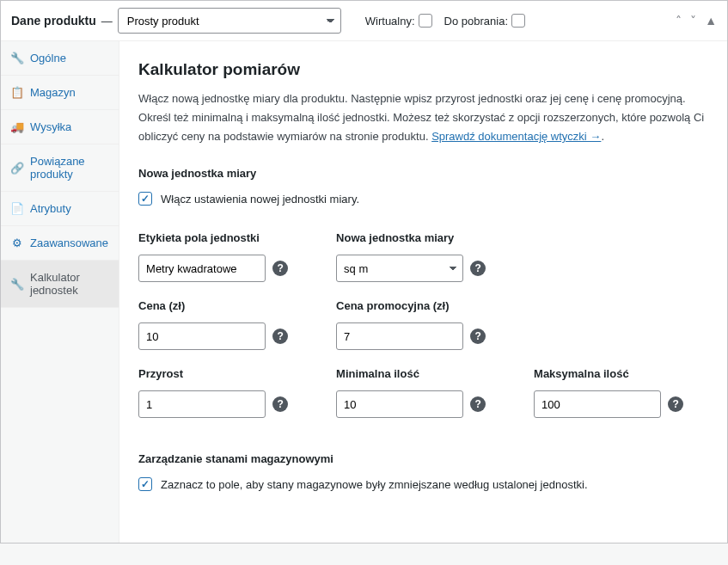  What do you see at coordinates (229, 21) in the screenshot?
I see `product-type-select: Prosty produkt` at bounding box center [229, 21].